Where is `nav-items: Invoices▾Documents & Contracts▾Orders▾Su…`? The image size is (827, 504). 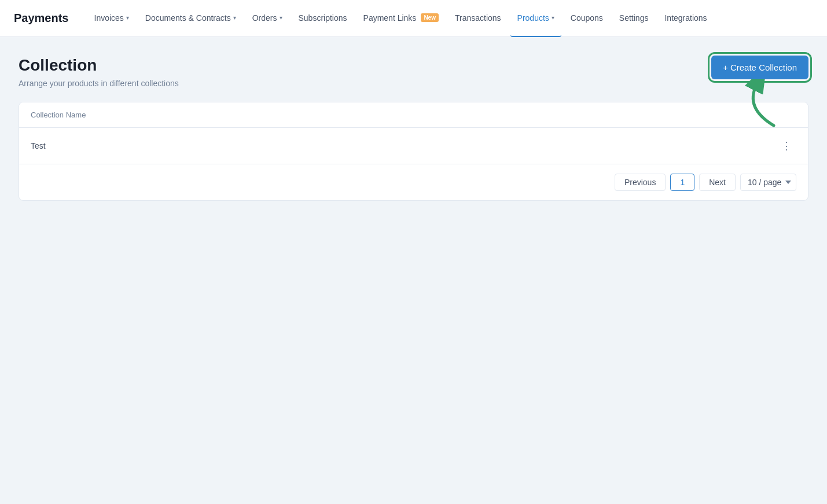 nav-items: Invoices▾Documents & Contracts▾Orders▾Su… is located at coordinates (450, 19).